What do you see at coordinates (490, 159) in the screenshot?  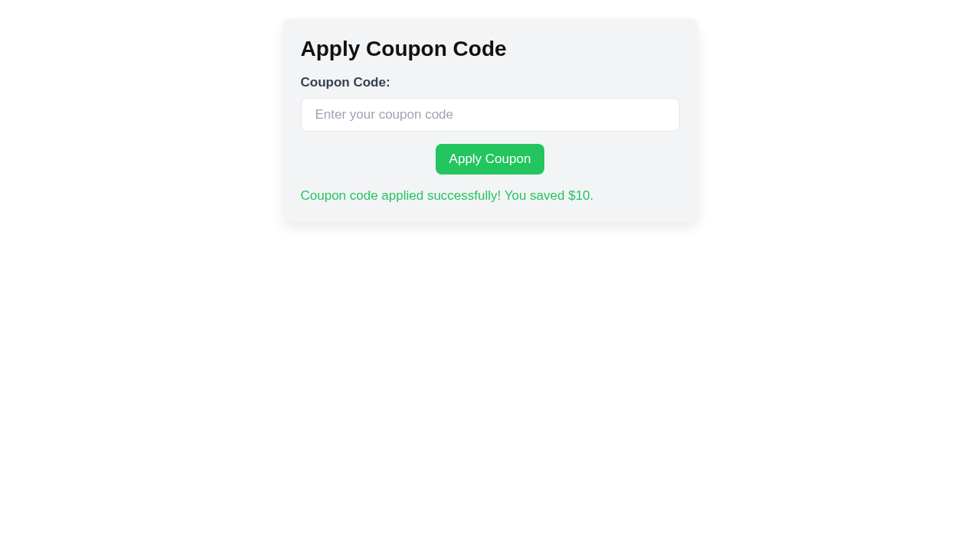 I see `apply-coupon-button: Apply Coupon` at bounding box center [490, 159].